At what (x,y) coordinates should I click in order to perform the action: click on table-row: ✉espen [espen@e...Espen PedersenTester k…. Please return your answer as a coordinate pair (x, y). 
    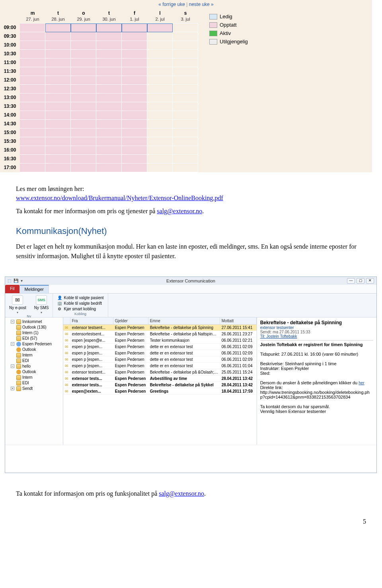
    Looking at the image, I should click on (160, 341).